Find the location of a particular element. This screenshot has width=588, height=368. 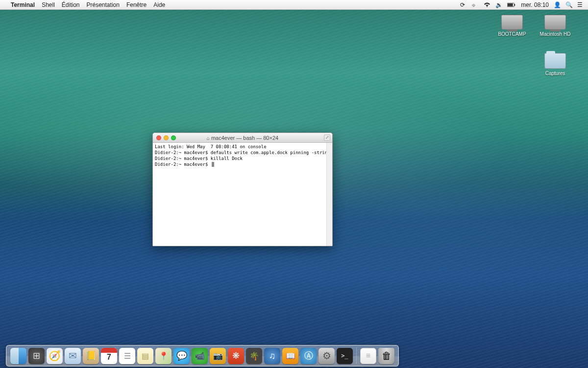

window-title: ⌂mac4ever — bash — 80×24 is located at coordinates (243, 138).